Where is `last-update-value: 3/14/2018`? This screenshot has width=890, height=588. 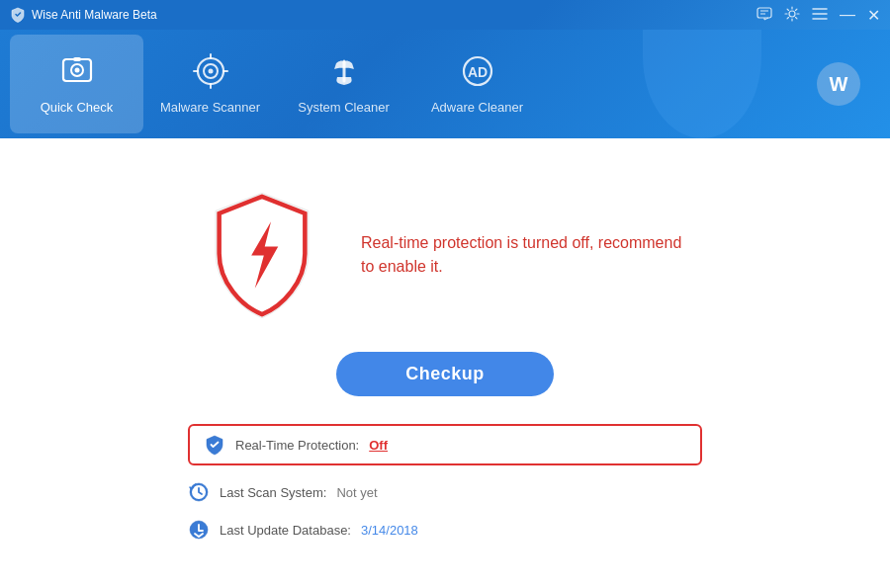
last-update-value: 3/14/2018 is located at coordinates (390, 530).